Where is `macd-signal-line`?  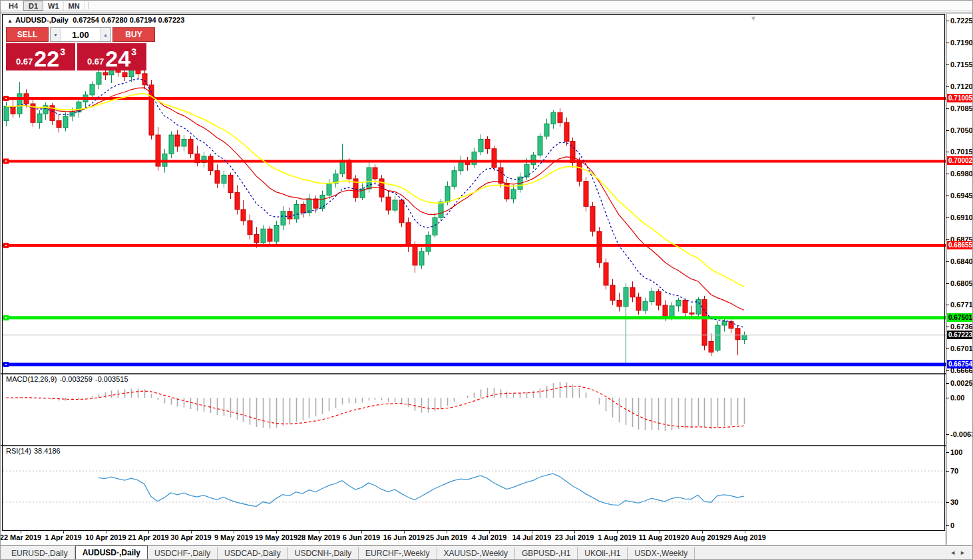
macd-signal-line is located at coordinates (375, 407).